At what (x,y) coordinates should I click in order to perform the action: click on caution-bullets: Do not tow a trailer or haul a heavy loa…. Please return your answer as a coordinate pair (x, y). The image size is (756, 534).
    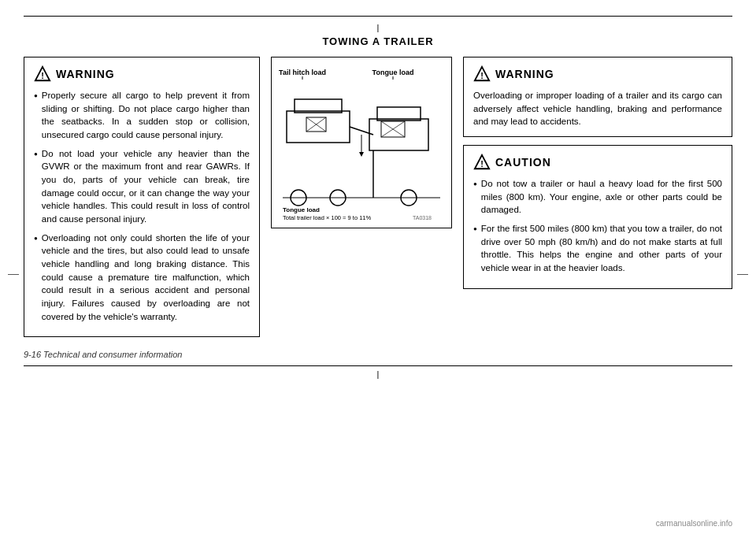
    Looking at the image, I should click on (598, 226).